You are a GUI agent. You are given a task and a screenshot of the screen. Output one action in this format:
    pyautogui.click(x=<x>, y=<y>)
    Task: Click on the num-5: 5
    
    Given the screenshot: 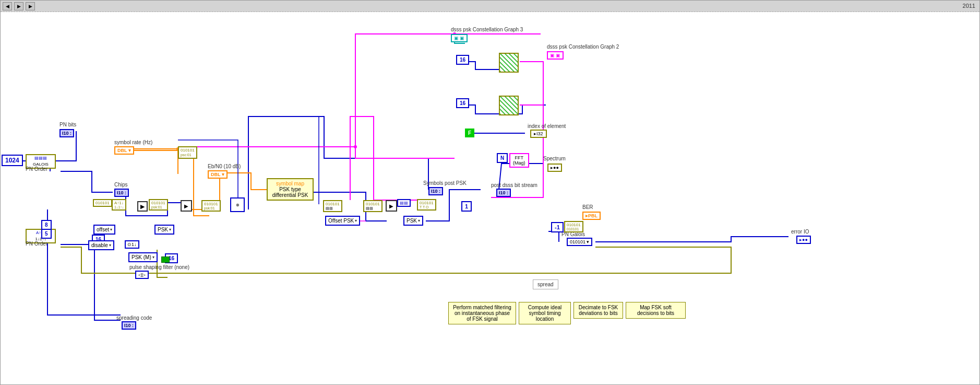 What is the action you would take?
    pyautogui.click(x=46, y=234)
    